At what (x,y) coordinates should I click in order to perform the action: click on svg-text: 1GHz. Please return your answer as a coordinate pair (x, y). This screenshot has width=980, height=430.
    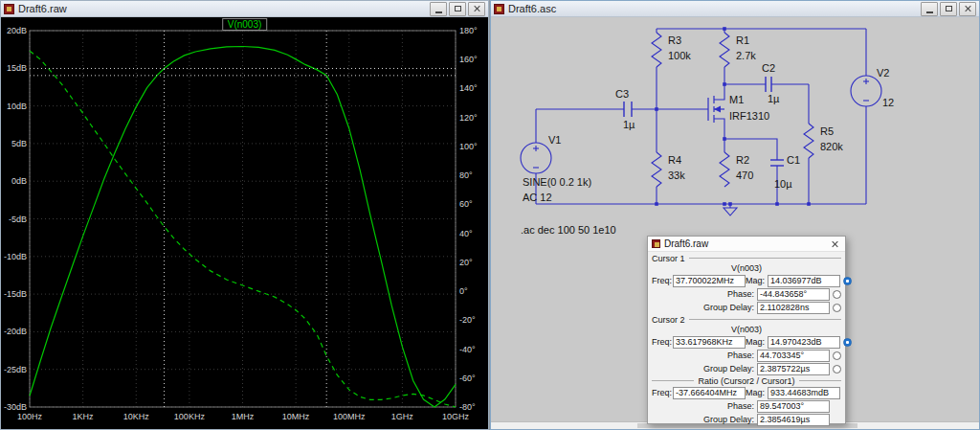
    Looking at the image, I should click on (403, 417).